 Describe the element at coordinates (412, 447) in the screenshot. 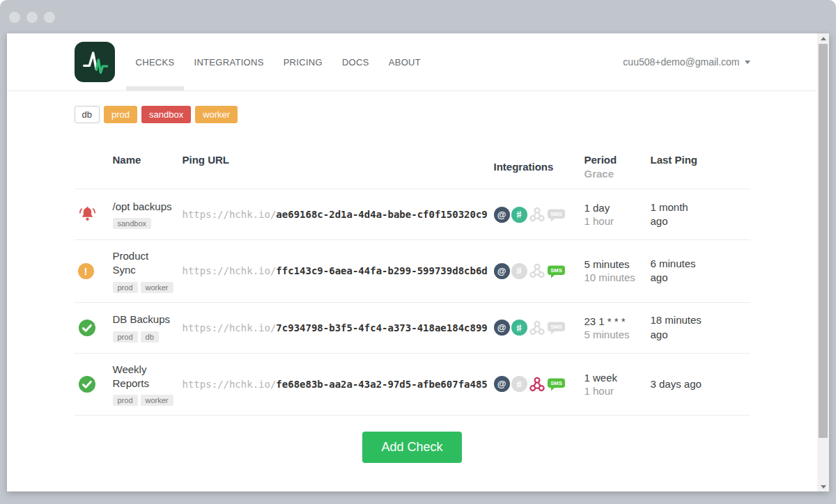

I see `add-check-button: Add Check` at that location.